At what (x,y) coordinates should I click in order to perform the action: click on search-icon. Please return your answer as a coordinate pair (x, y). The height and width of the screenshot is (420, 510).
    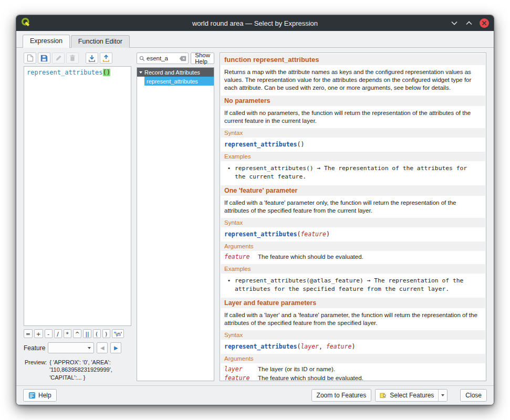
    Looking at the image, I should click on (142, 59).